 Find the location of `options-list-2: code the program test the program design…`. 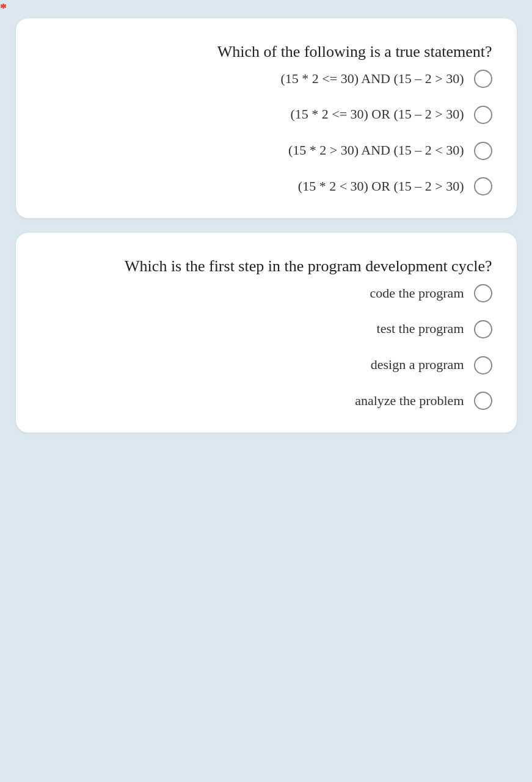

options-list-2: code the program test the program design… is located at coordinates (266, 347).